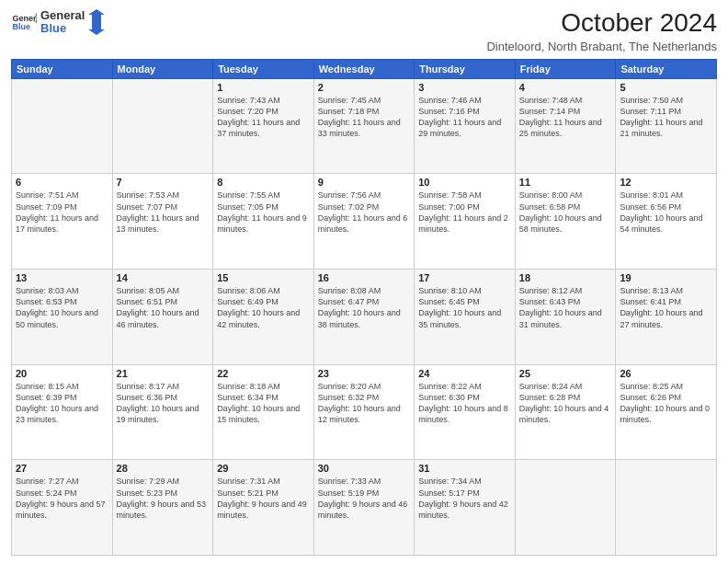 This screenshot has height=563, width=728. What do you see at coordinates (164, 307) in the screenshot?
I see `day-info: Sunrise: 8:05 AMSunset: 6:51 PMDaylight:…` at bounding box center [164, 307].